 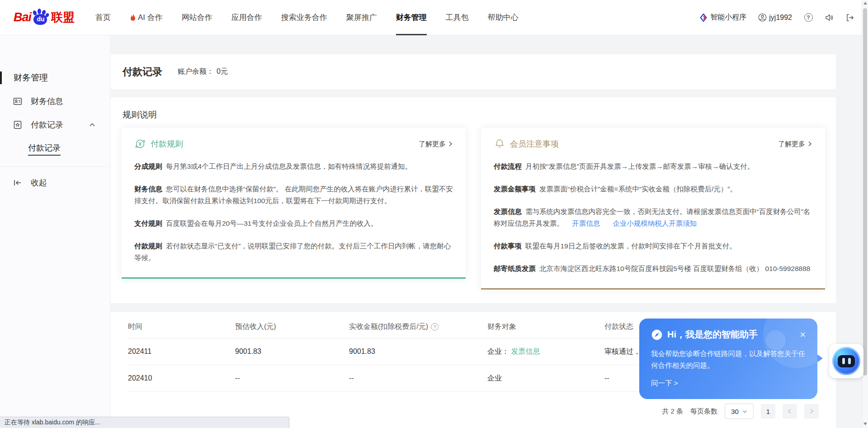 What do you see at coordinates (808, 18) in the screenshot?
I see `help-button: ?` at bounding box center [808, 18].